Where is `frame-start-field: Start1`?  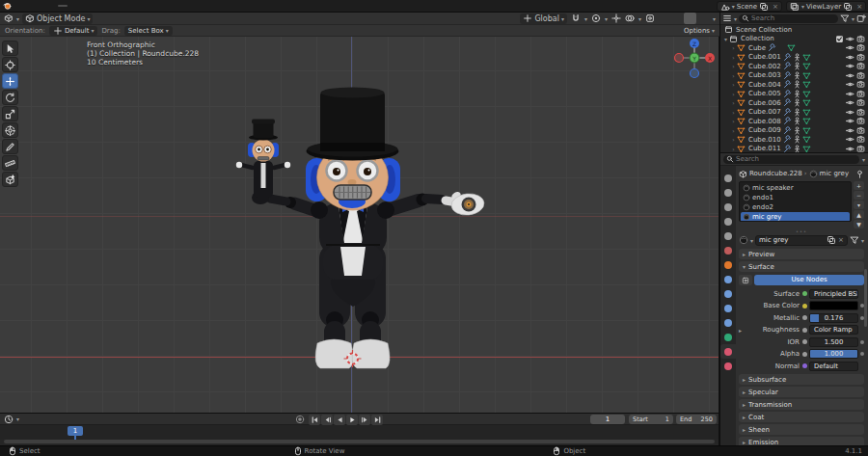 frame-start-field: Start1 is located at coordinates (651, 419).